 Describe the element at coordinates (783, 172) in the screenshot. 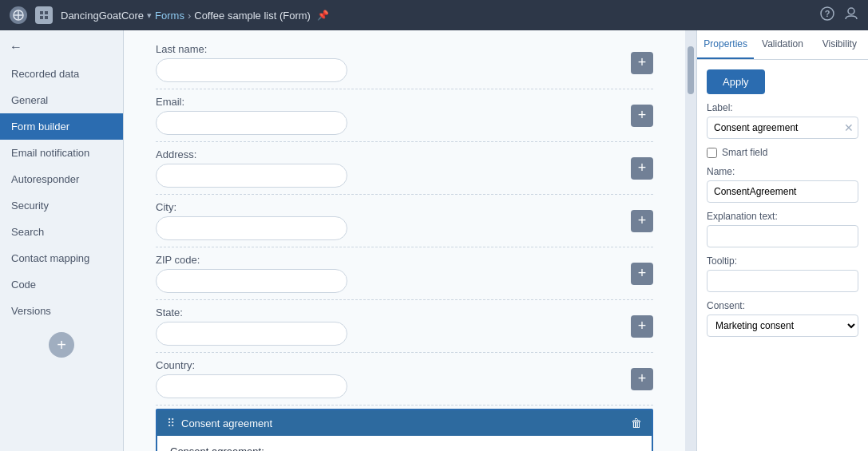

I see `name-field-label: Name:` at that location.